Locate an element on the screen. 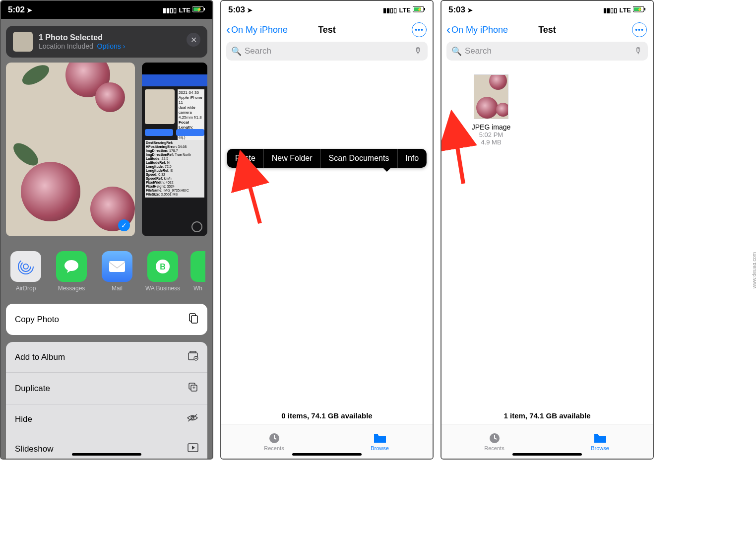 This screenshot has width=756, height=535. slideshow-action: Slideshow is located at coordinates (107, 447).